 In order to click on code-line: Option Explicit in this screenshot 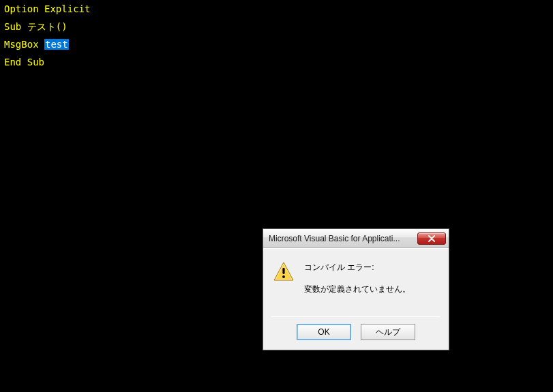, I will do `click(277, 9)`.